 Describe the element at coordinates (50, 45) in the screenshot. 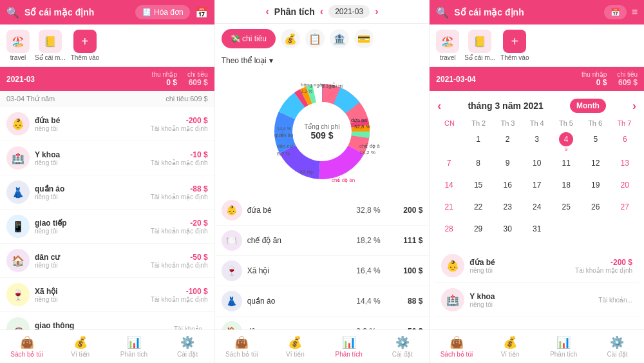

I see `shortcut-ledger: 📒 Sổ cái m...` at that location.